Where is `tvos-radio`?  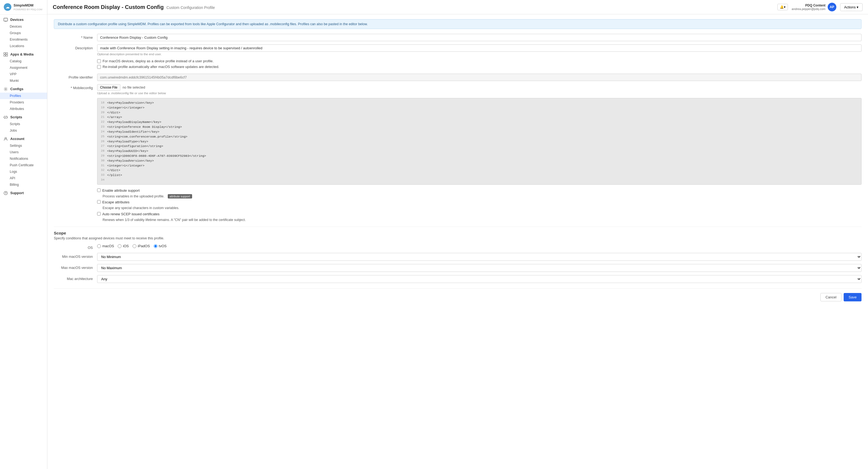 tvos-radio is located at coordinates (156, 246).